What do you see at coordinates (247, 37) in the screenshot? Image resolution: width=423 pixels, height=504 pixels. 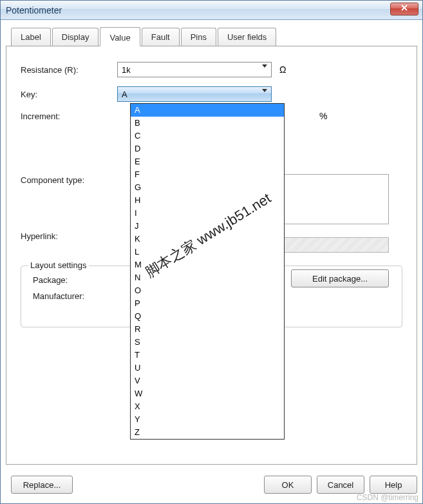 I see `tab-user-fields: User fields` at bounding box center [247, 37].